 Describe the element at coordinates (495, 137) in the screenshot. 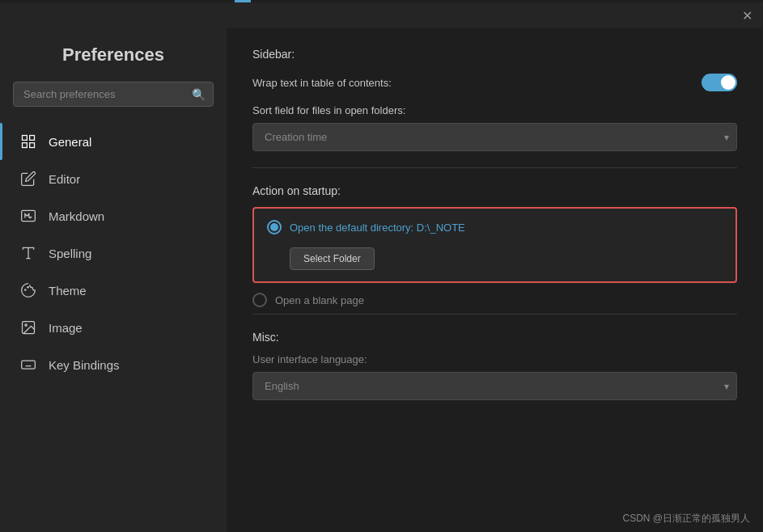

I see `sort-field-select: Creation time` at that location.